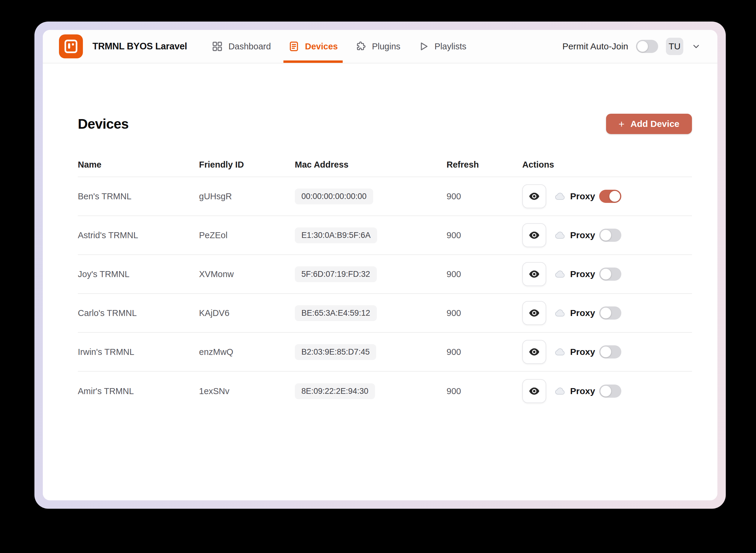  I want to click on device-mac-badge: E1:30:0A:B9:5F:6A, so click(336, 235).